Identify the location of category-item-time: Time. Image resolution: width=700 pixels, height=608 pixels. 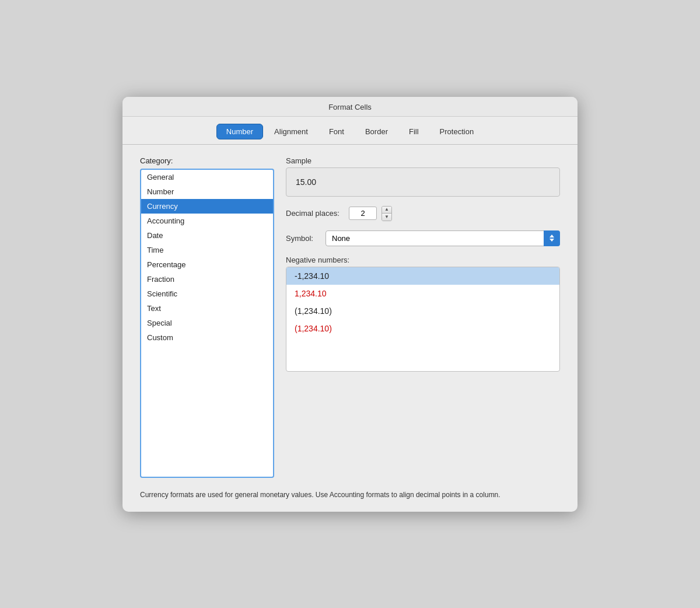
(207, 250).